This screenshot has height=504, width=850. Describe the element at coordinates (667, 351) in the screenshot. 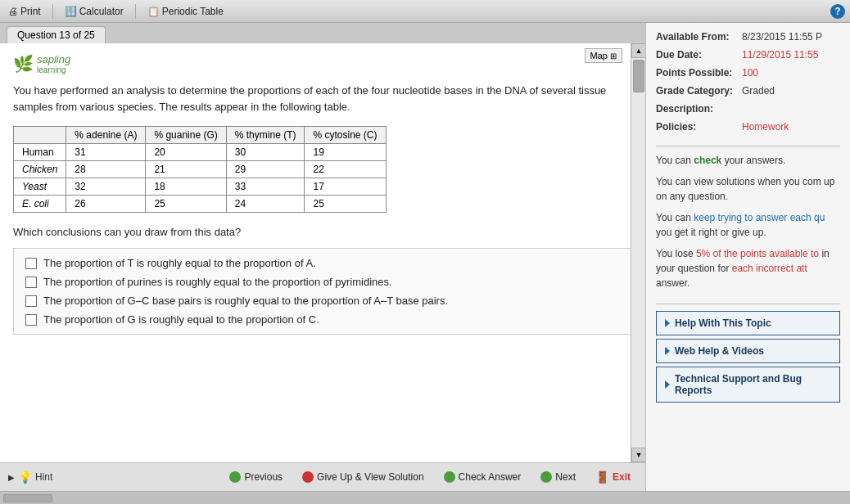

I see `web-help-arrow-icon` at that location.